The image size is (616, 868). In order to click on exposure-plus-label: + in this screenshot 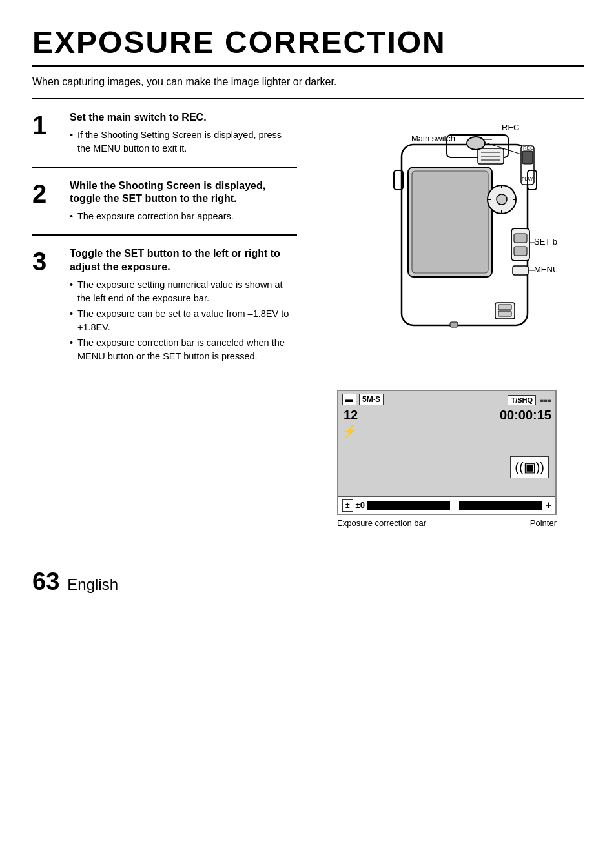, I will do `click(549, 505)`.